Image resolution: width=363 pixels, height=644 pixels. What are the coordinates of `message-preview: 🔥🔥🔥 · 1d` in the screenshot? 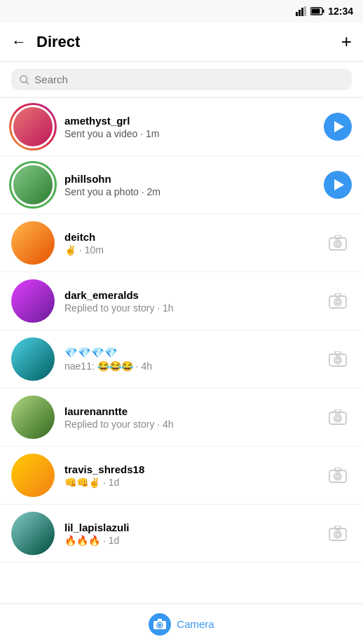 It's located at (189, 540).